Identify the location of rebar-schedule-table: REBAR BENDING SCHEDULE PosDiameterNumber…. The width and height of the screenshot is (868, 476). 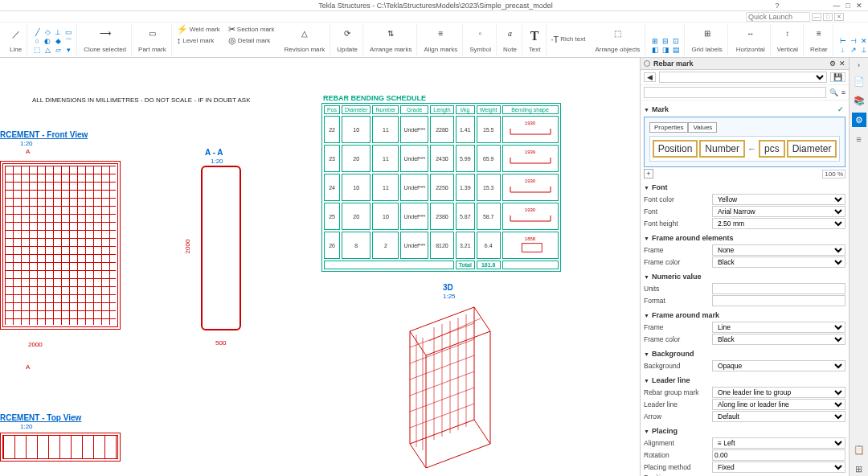
(441, 183).